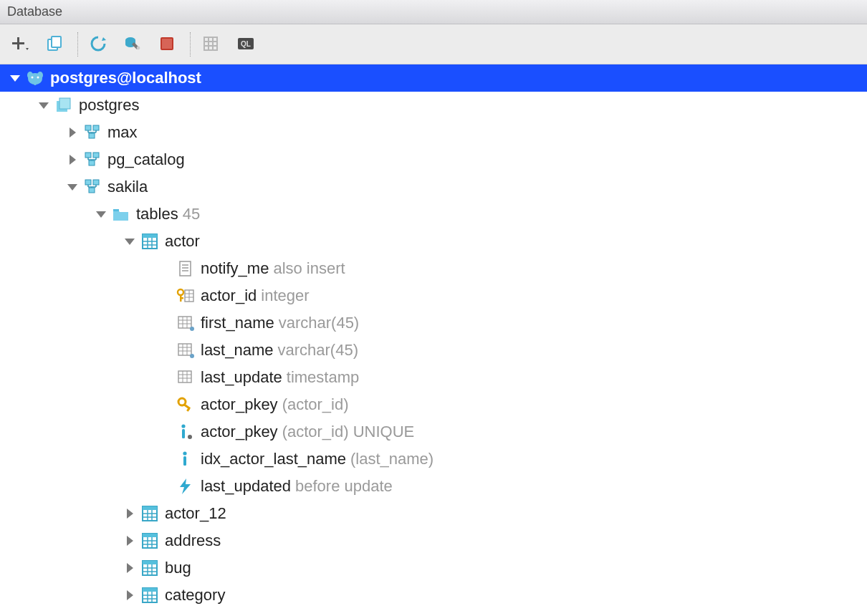  I want to click on tables-folder-label: tables, so click(158, 214).